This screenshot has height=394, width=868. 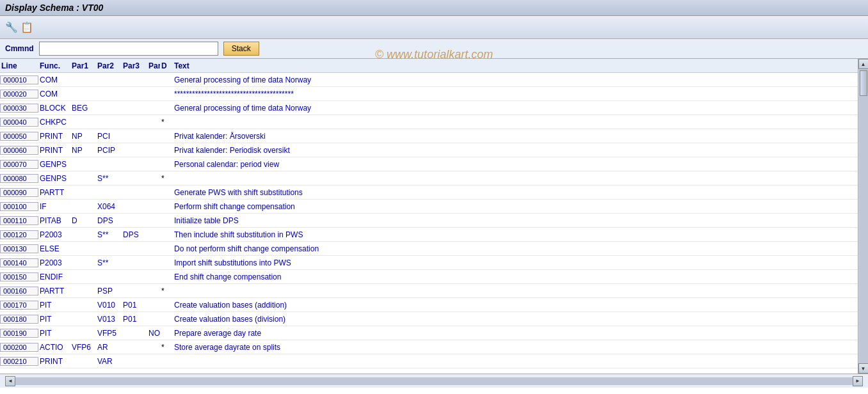 I want to click on cell-text: Import shift substitutions into PWS, so click(x=515, y=263).